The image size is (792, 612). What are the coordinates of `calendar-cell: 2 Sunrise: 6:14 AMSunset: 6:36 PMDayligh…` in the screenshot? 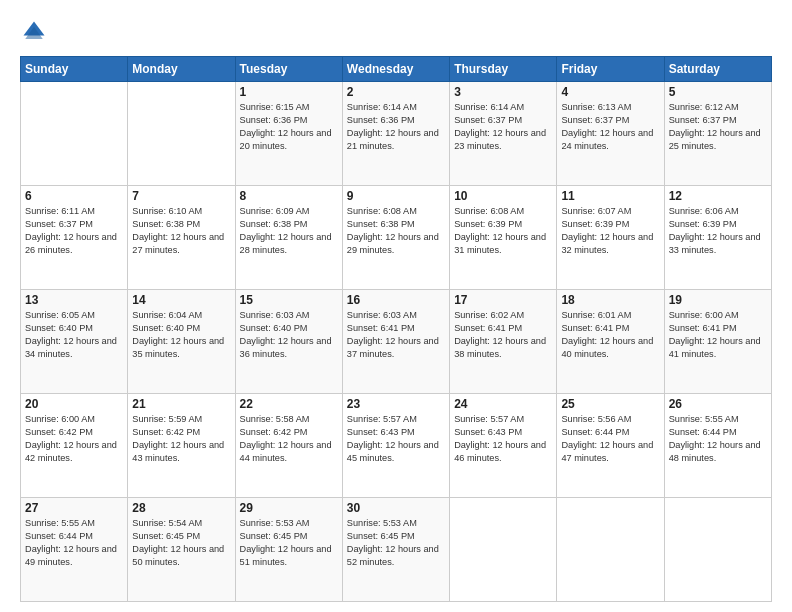 It's located at (396, 134).